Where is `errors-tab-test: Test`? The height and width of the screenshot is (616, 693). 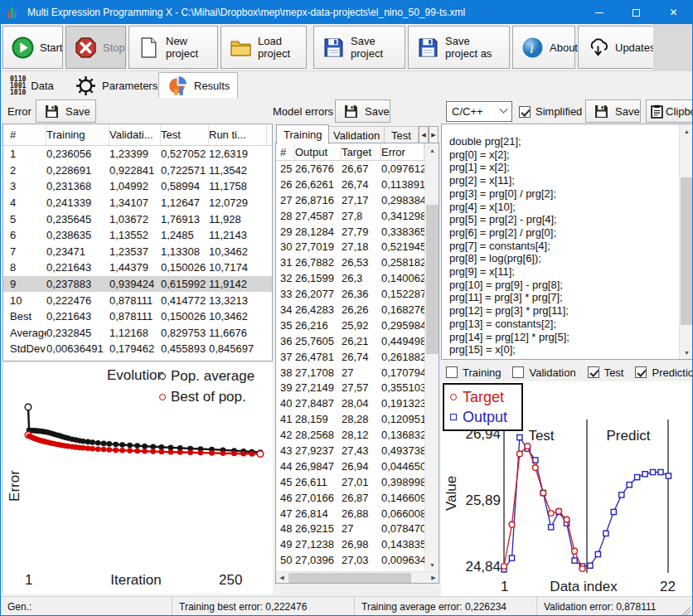
errors-tab-test: Test is located at coordinates (401, 135).